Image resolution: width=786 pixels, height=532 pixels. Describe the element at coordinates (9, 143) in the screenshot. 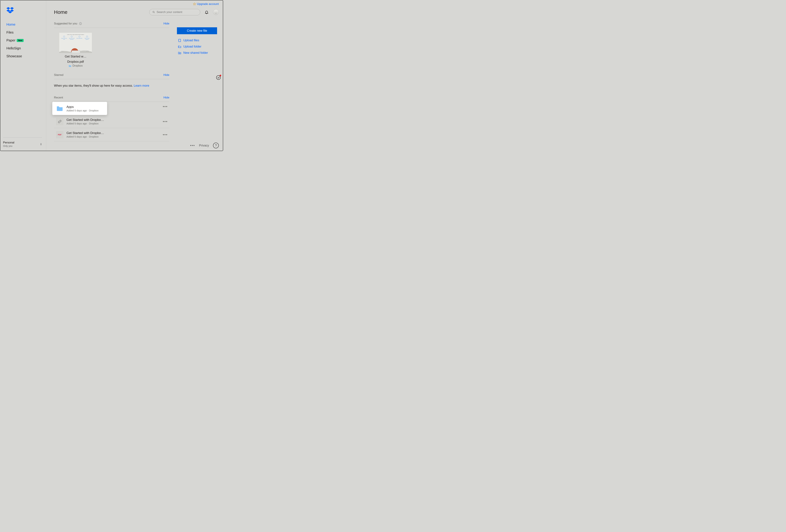

I see `account-label: Personal` at that location.